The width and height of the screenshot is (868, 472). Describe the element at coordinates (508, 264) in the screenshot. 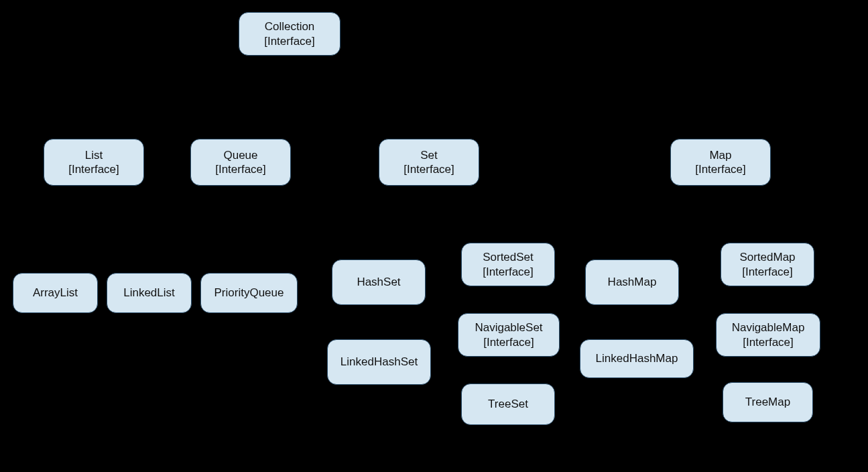

I see `node-sortedset: SortedSet [Interface]` at that location.